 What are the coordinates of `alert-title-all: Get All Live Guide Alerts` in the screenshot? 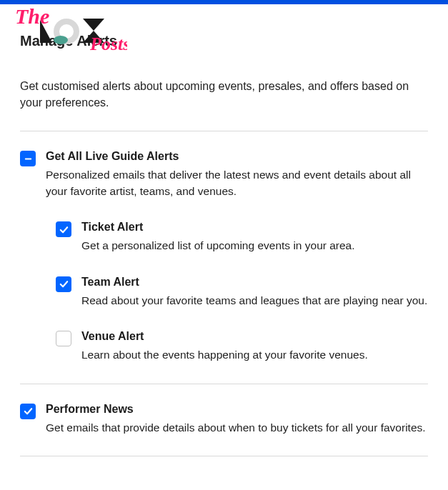 It's located at (237, 156).